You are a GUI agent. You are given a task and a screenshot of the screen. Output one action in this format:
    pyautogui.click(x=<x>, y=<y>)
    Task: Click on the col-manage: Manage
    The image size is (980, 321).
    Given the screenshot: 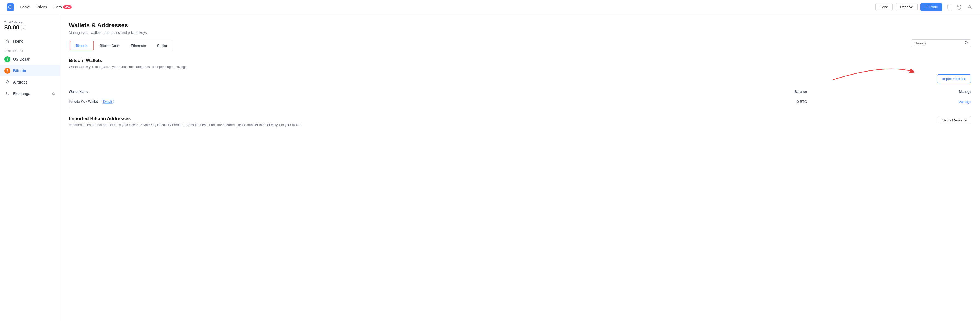 What is the action you would take?
    pyautogui.click(x=889, y=92)
    